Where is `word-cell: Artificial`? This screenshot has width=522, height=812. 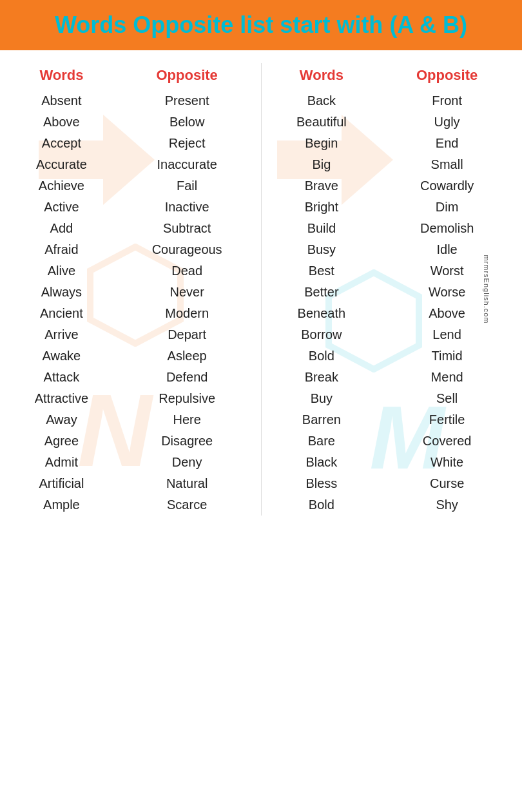
word-cell: Artificial is located at coordinates (62, 483).